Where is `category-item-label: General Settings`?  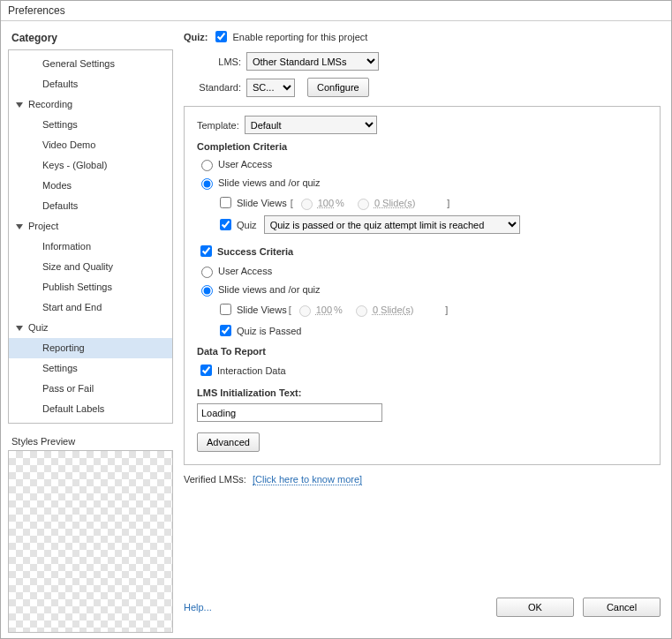
category-item-label: General Settings is located at coordinates (79, 64).